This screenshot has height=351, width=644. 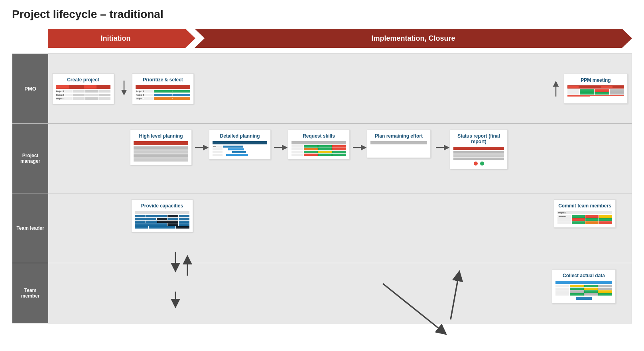 I want to click on pre-slot: Plan remaining effort, so click(x=400, y=144).